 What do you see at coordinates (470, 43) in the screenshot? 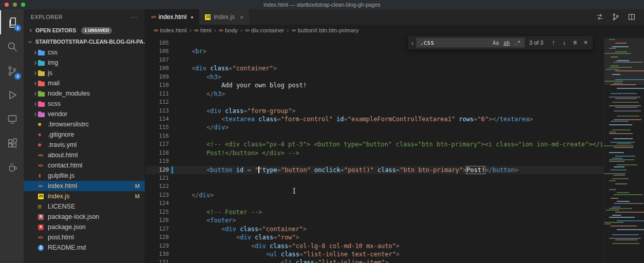
I see `find-input: .css Aaab.*` at bounding box center [470, 43].